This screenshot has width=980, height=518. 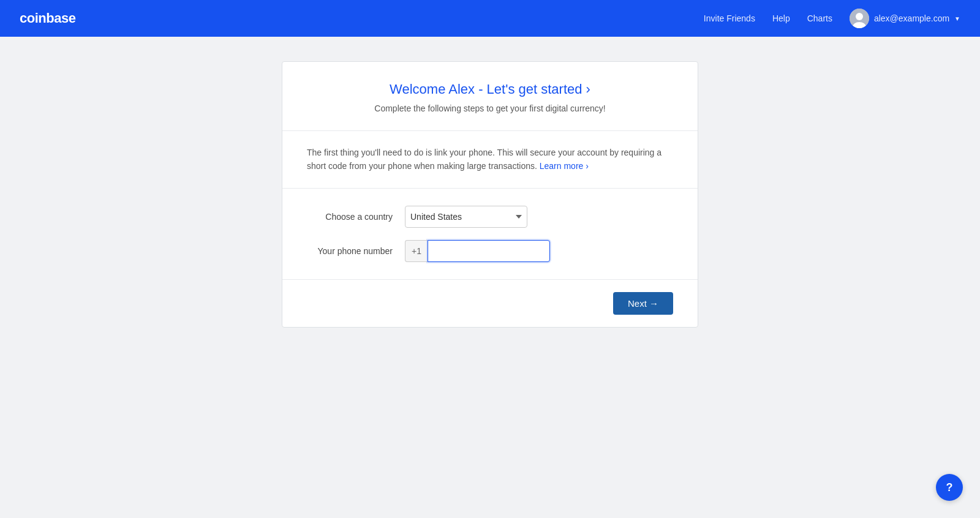 I want to click on phone-control: +1, so click(x=539, y=251).